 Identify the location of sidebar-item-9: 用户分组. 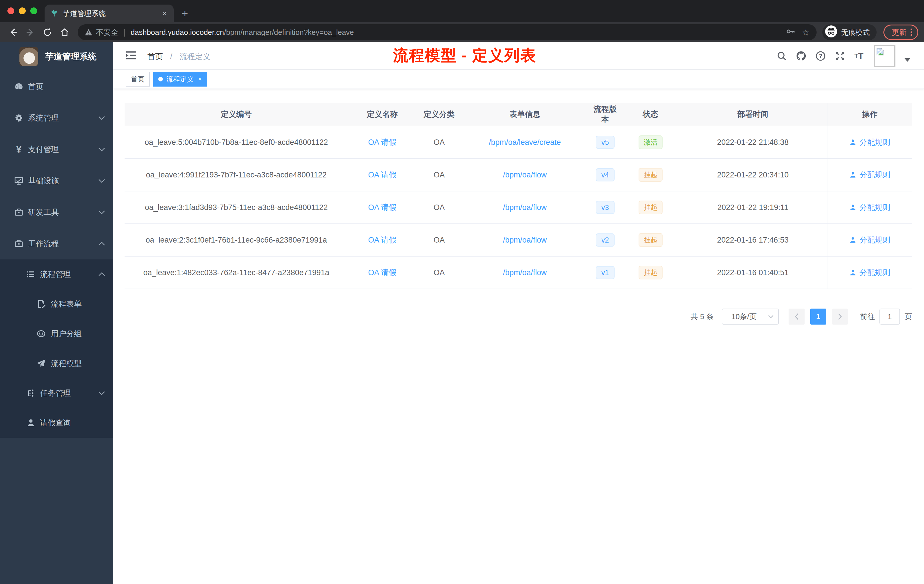
(57, 334).